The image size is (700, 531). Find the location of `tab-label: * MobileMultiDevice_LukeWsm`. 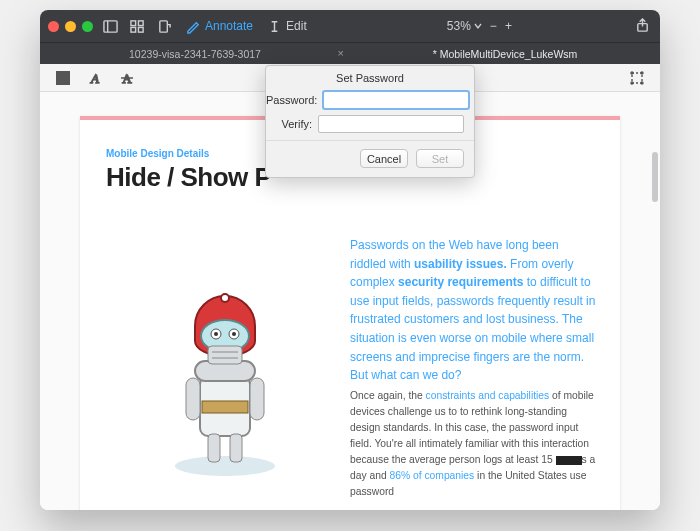

tab-label: * MobileMultiDevice_LukeWsm is located at coordinates (506, 54).